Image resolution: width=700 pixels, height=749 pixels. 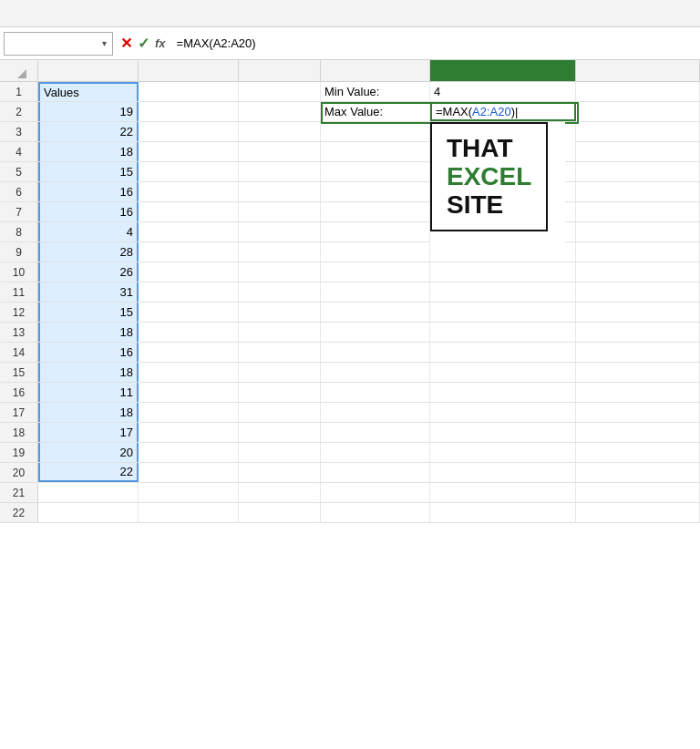 What do you see at coordinates (376, 111) in the screenshot?
I see `cell-d2: Max Value:` at bounding box center [376, 111].